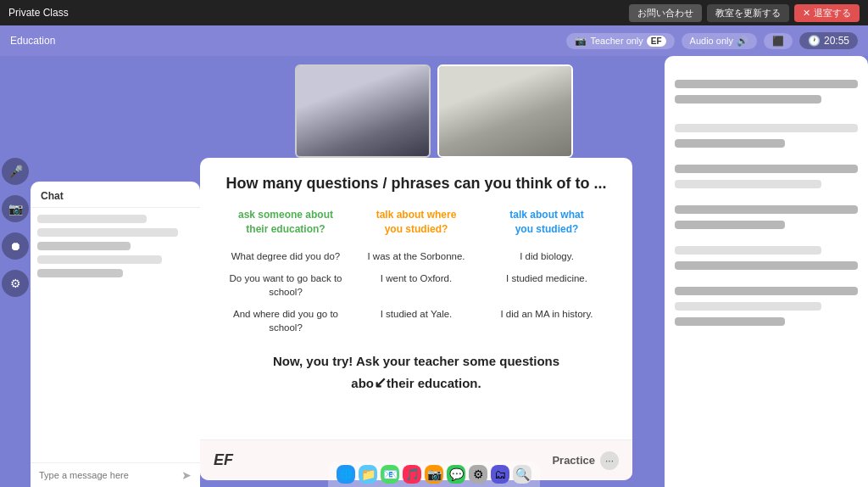 The height and width of the screenshot is (487, 868). What do you see at coordinates (500, 474) in the screenshot?
I see `dock-item-files: 🗂` at bounding box center [500, 474].